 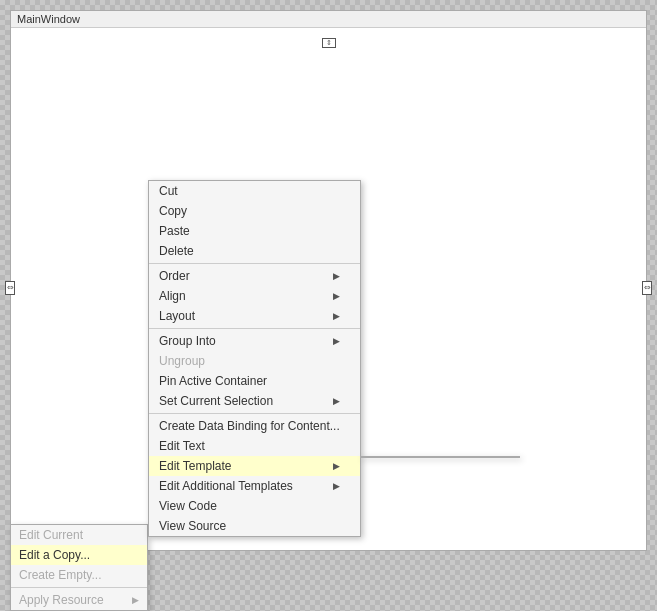 I want to click on menu-item-order: Order ▶, so click(x=254, y=276).